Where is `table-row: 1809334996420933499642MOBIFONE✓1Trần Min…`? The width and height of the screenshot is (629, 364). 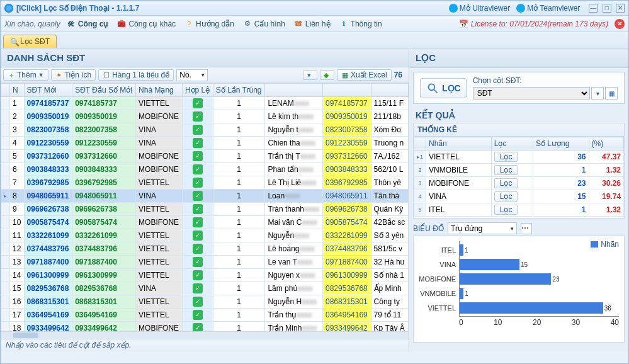
table-row: 1809334996420933499642MOBIFONE✓1Trần Min… is located at coordinates (205, 327).